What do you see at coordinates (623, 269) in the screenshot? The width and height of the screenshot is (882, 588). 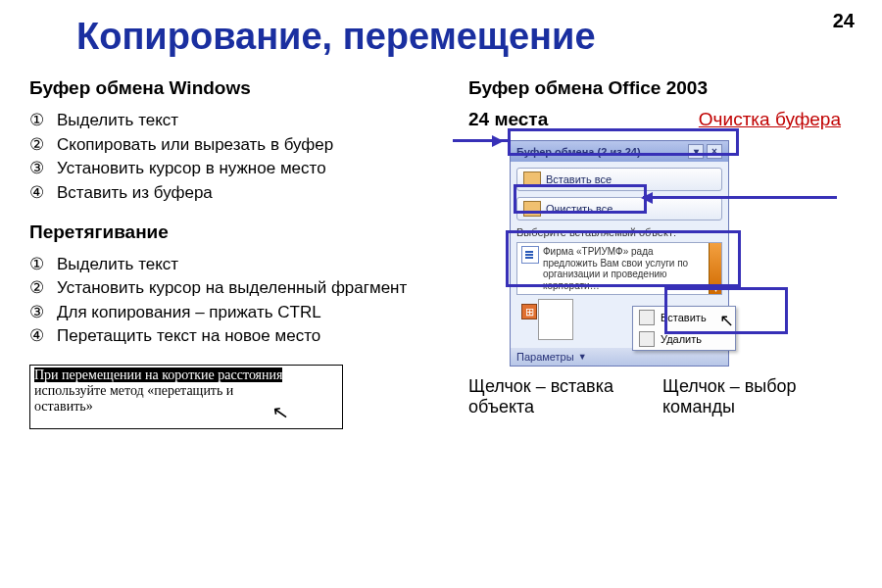 I see `clipboard-item-text: Фирма «ТРИУМФ» рада предложить Вам свои …` at bounding box center [623, 269].